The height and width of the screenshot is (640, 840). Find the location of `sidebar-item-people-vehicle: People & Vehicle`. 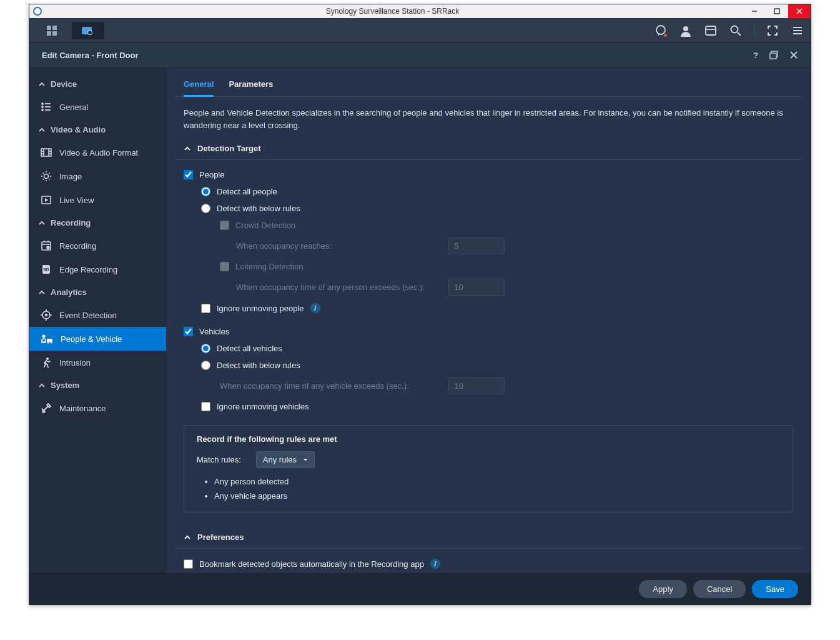

sidebar-item-people-vehicle: People & Vehicle is located at coordinates (97, 339).